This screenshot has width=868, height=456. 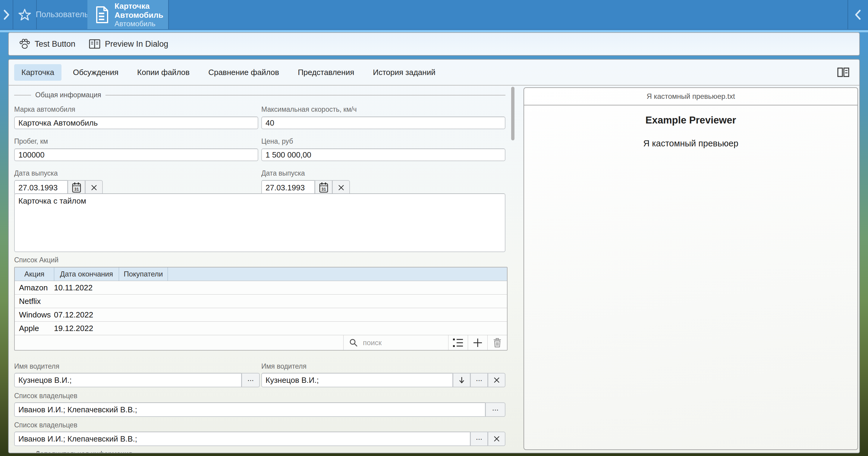 I want to click on release-date-picker-2: 31, so click(x=307, y=188).